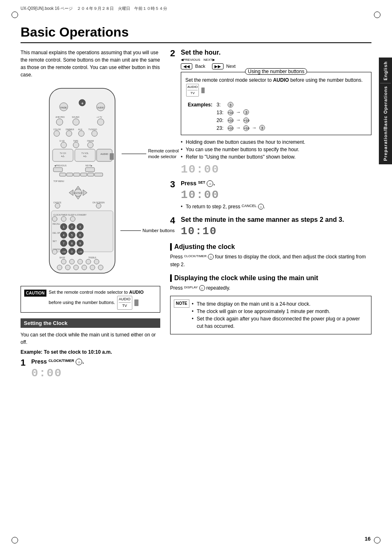 This screenshot has width=392, height=555. Describe the element at coordinates (24, 363) in the screenshot. I see `step-1-number: 1` at that location.